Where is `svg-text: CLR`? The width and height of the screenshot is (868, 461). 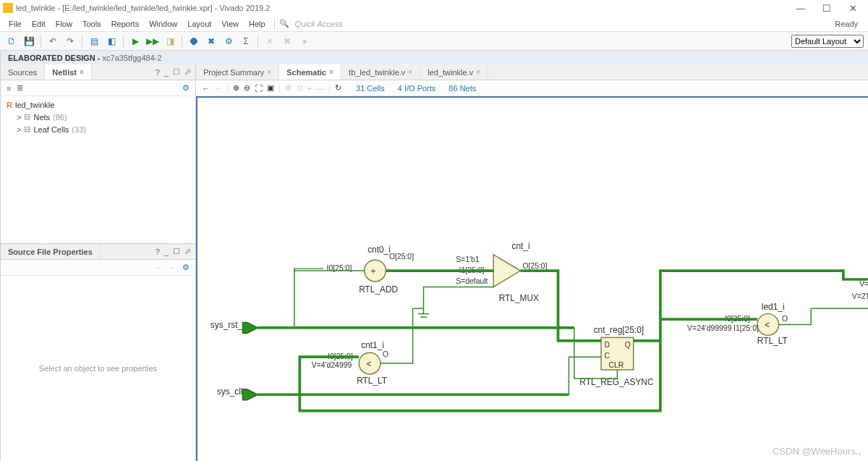 svg-text: CLR is located at coordinates (616, 365).